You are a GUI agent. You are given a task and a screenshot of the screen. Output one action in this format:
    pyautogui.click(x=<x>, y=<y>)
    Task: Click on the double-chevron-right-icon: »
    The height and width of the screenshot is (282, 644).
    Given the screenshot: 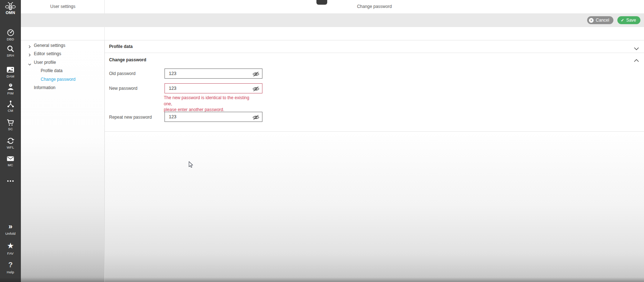 What is the action you would take?
    pyautogui.click(x=10, y=226)
    